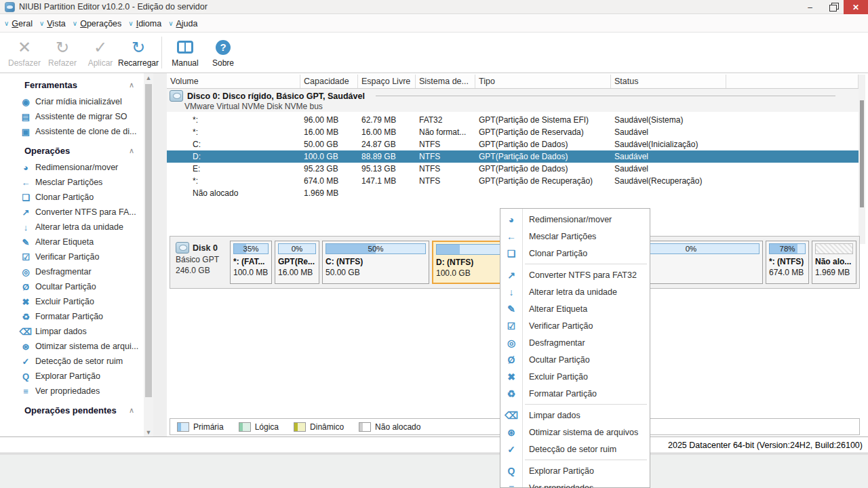  What do you see at coordinates (113, 7) in the screenshot?
I see `window-title: NIUBI Partition Editor v10.2.0 - Edição …` at bounding box center [113, 7].